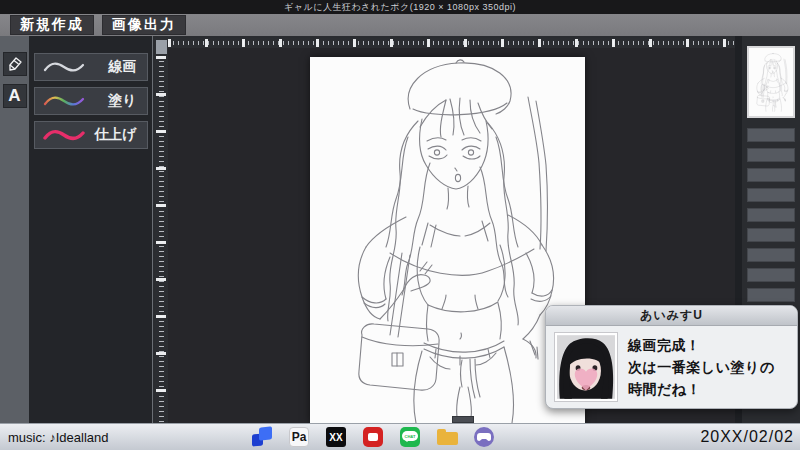  I want to click on new-file-button: 新規作成, so click(52, 25).